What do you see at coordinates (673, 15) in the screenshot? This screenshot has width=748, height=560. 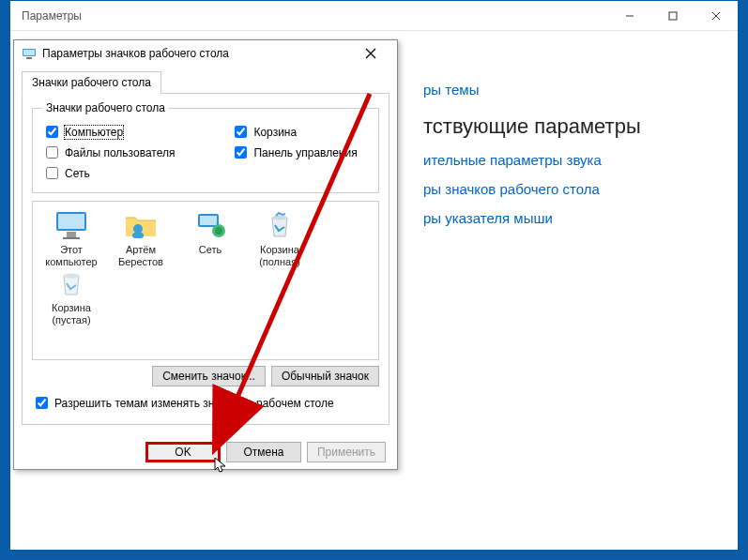 I see `maximize-button` at bounding box center [673, 15].